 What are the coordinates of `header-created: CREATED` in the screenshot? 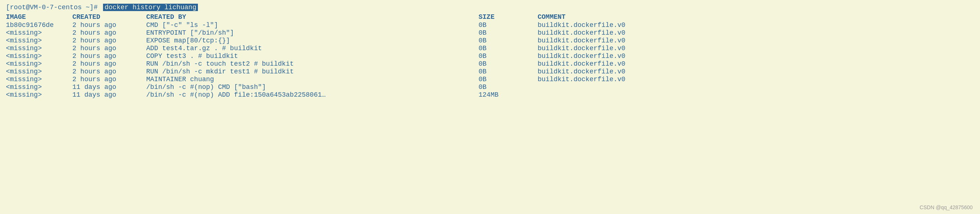 It's located at (109, 17).